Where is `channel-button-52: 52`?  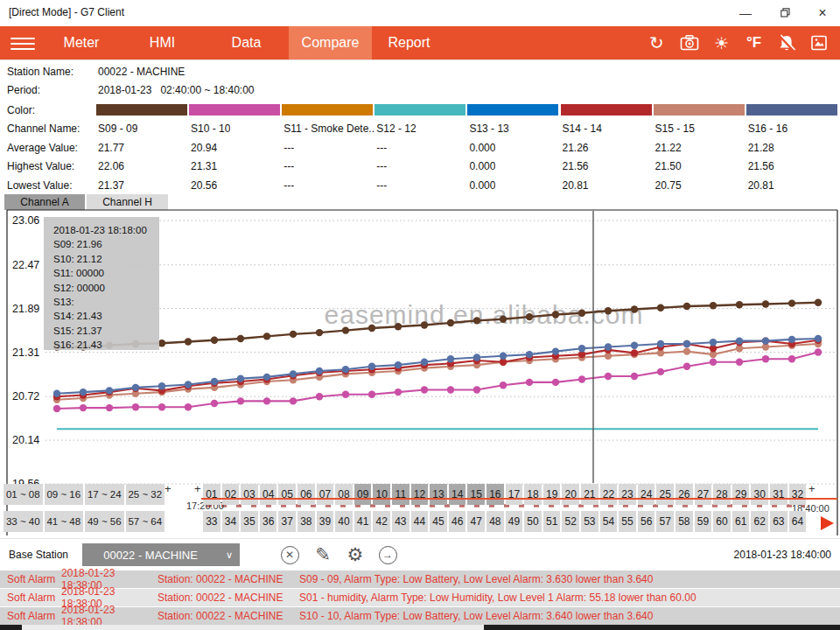
channel-button-52: 52 is located at coordinates (570, 522).